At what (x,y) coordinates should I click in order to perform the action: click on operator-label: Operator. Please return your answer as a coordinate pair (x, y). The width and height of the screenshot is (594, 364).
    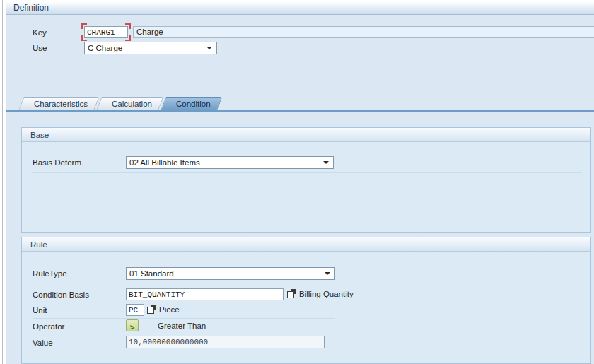
    Looking at the image, I should click on (48, 327).